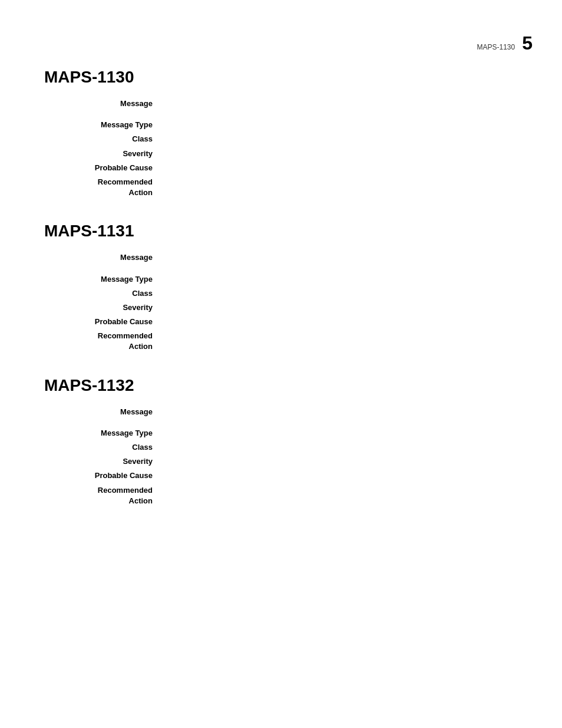 The width and height of the screenshot is (562, 728). What do you see at coordinates (281, 433) in the screenshot?
I see `field-row-message-type-1132: Message Type` at bounding box center [281, 433].